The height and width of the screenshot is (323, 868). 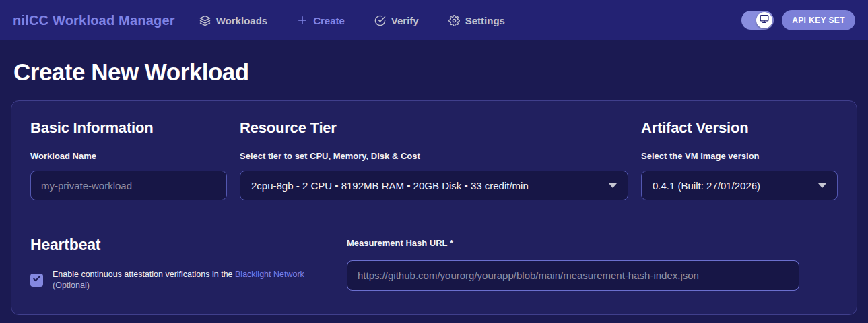 I want to click on heartbeat-checkbox-row: Enable continuous attestation verificati…, so click(x=182, y=281).